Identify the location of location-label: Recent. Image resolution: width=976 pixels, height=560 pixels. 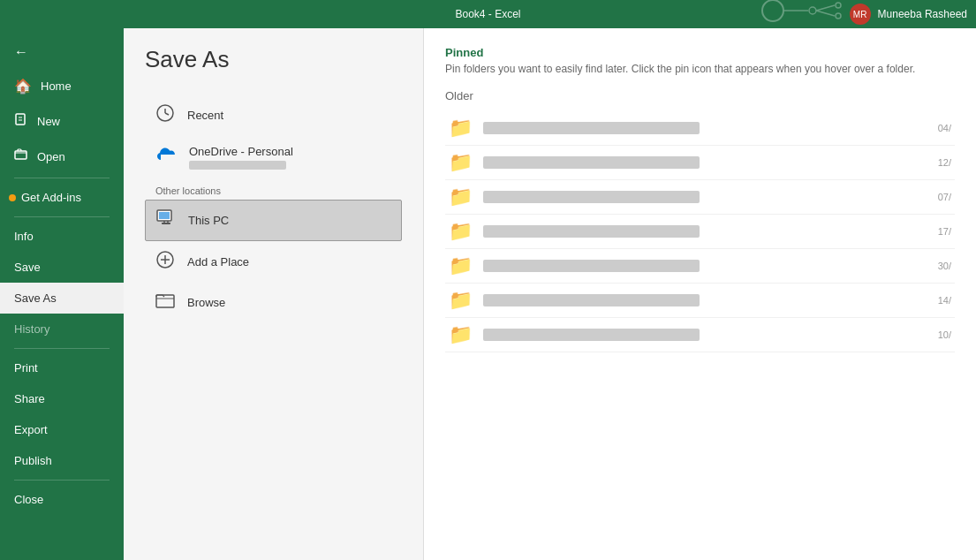
(205, 115).